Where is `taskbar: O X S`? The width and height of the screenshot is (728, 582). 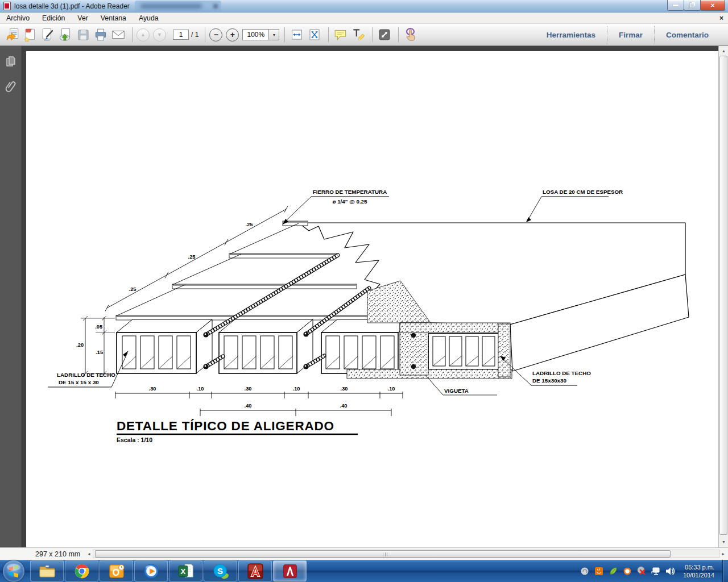 taskbar: O X S is located at coordinates (364, 571).